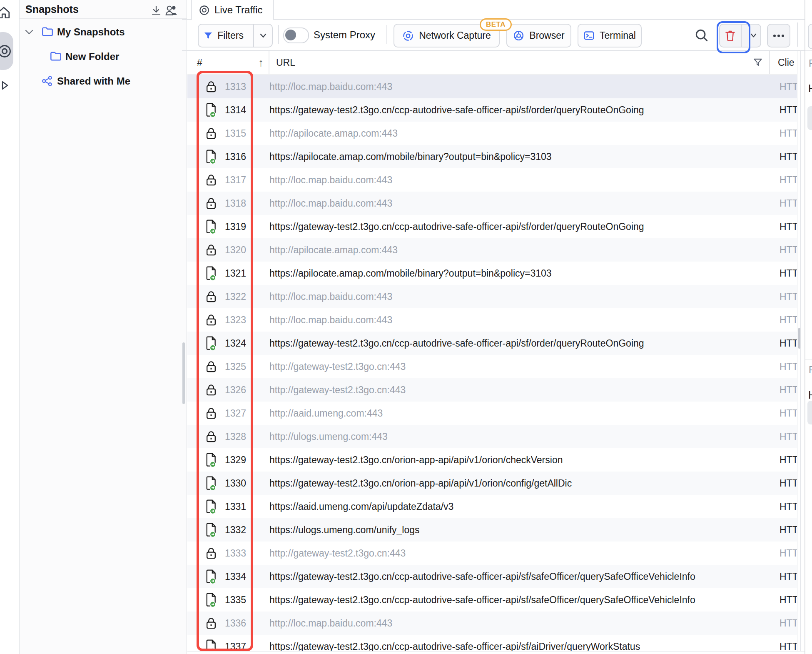 Image resolution: width=812 pixels, height=654 pixels. I want to click on table-row: 1329 https://gateway-test2.t3go.cn/orion…, so click(492, 460).